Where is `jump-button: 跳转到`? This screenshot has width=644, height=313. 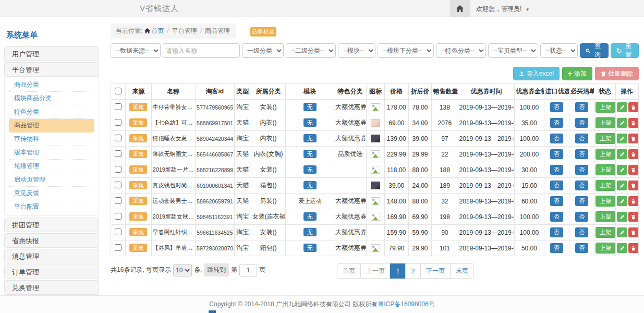 jump-button: 跳转到 is located at coordinates (216, 270).